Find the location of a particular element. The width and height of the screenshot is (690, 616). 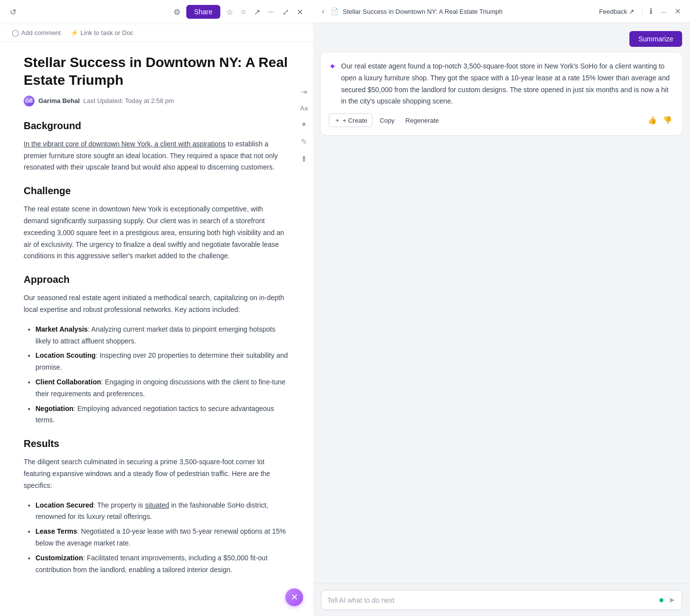

create-button: ＋ + Create is located at coordinates (351, 120).